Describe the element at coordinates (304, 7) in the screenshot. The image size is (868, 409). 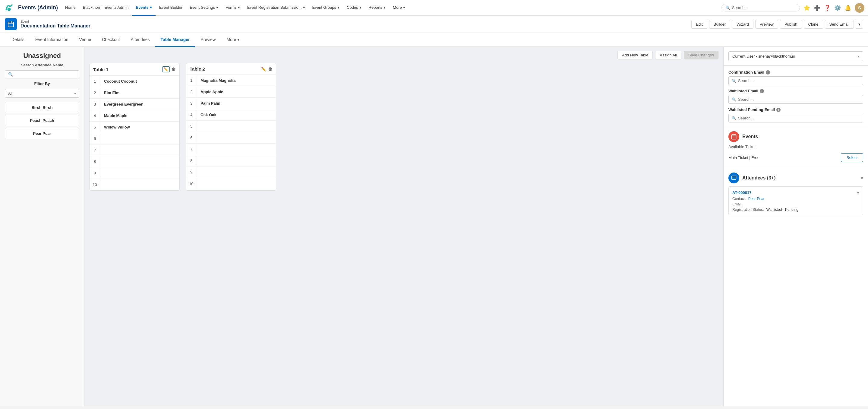
I see `nav-reg-arrow-icon: ▾` at that location.